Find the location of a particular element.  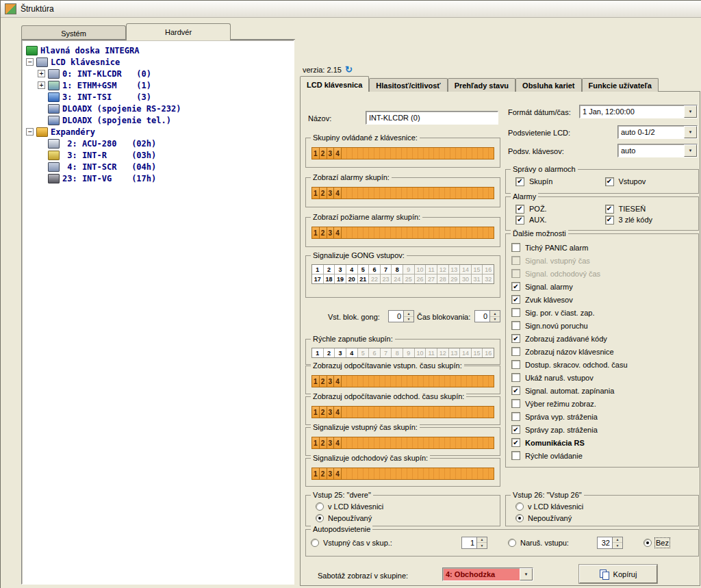

cell-11: 11 is located at coordinates (431, 270).